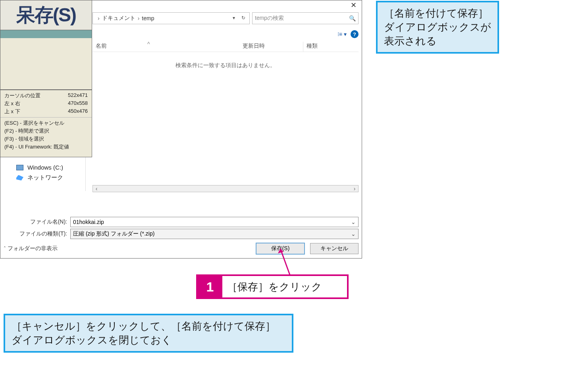 The height and width of the screenshot is (386, 588). Describe the element at coordinates (12, 112) in the screenshot. I see `stat-label: 上 x 下` at that location.